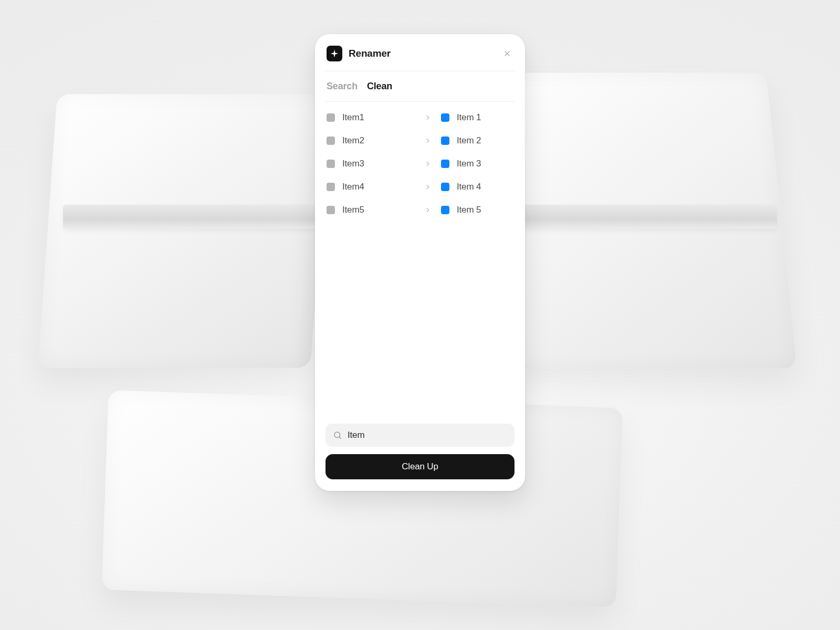 The width and height of the screenshot is (840, 630). Describe the element at coordinates (342, 86) in the screenshot. I see `tab-search: Search` at that location.